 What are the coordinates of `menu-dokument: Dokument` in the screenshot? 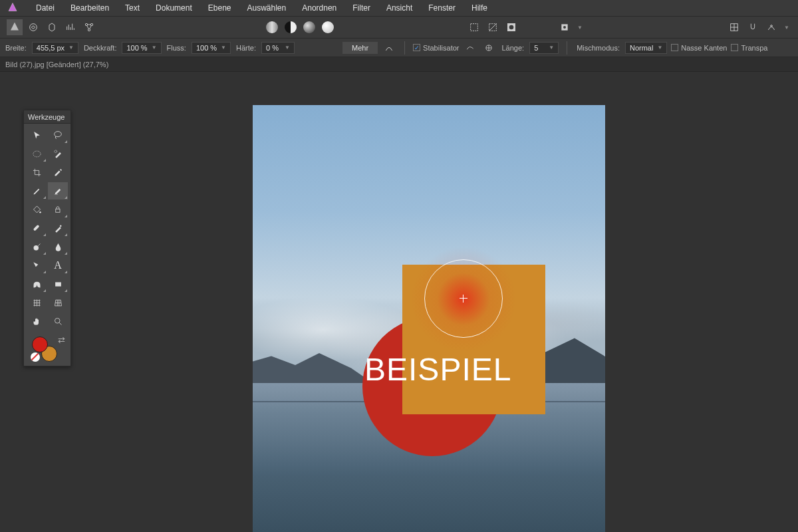 It's located at (174, 8).